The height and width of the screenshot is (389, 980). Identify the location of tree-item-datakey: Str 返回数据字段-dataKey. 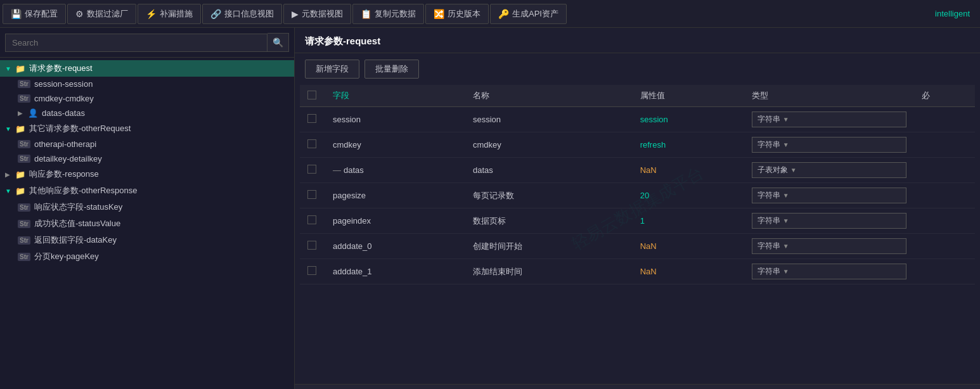
(147, 240).